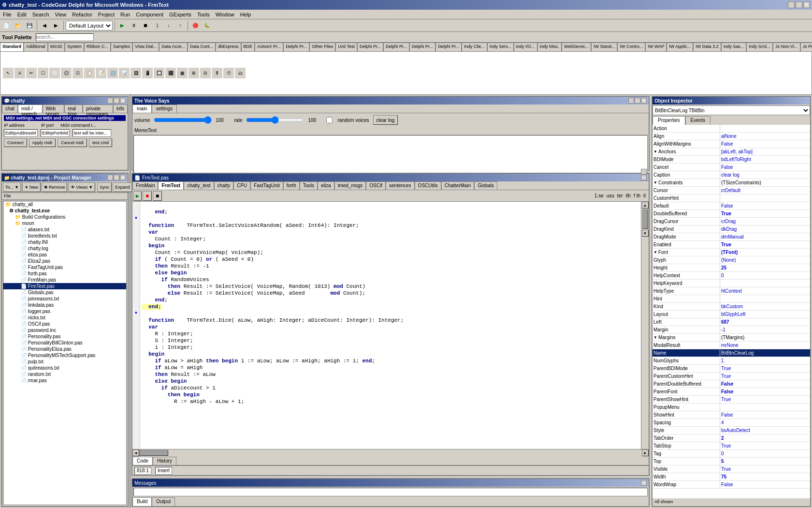  Describe the element at coordinates (65, 312) in the screenshot. I see `tree-logger: 📄 logger.pas` at that location.